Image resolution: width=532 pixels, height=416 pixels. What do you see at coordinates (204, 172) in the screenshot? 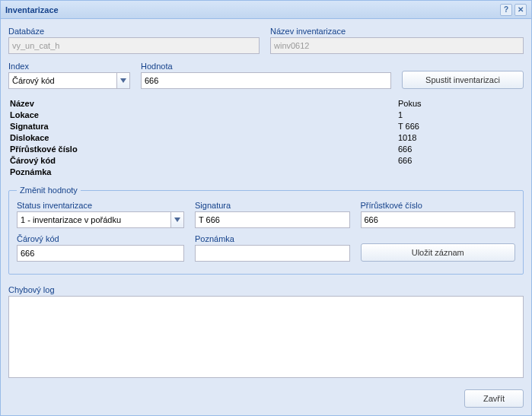
I see `detail-label: Poznámka` at bounding box center [204, 172].